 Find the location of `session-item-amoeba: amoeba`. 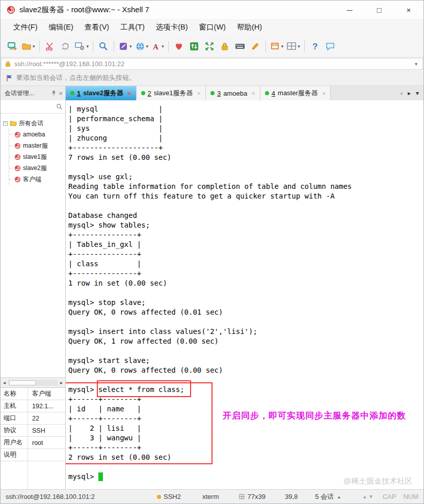

session-item-amoeba: amoeba is located at coordinates (37, 134).